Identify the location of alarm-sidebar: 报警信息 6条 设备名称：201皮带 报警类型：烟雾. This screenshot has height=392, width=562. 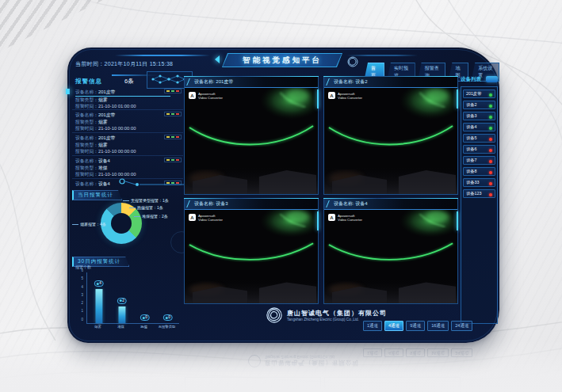
(128, 207).